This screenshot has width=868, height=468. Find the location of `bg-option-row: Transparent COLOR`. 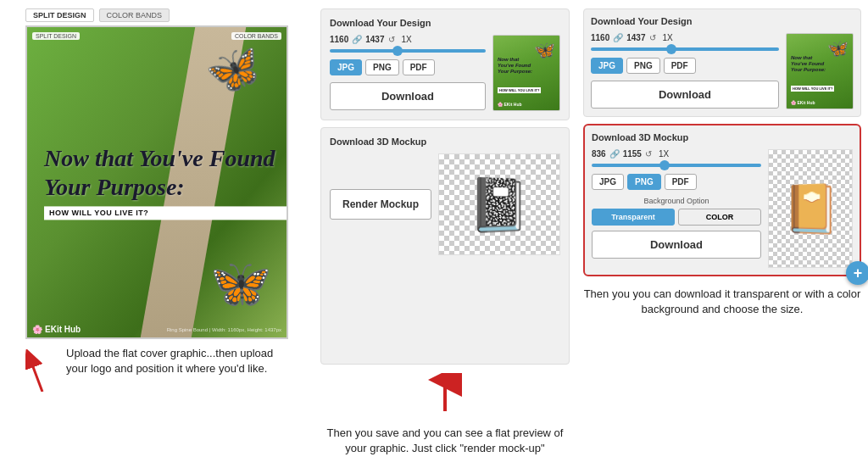

bg-option-row: Transparent COLOR is located at coordinates (676, 217).